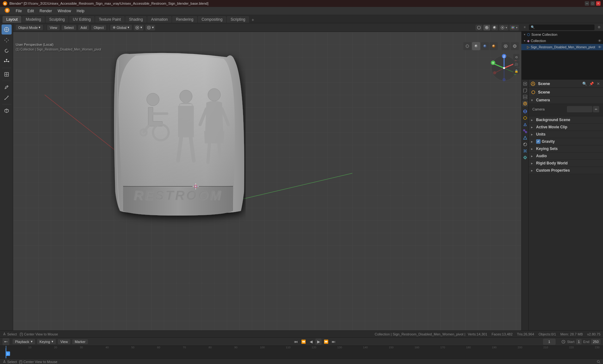  Describe the element at coordinates (600, 47) in the screenshot. I see `object-visibility: 👁` at that location.